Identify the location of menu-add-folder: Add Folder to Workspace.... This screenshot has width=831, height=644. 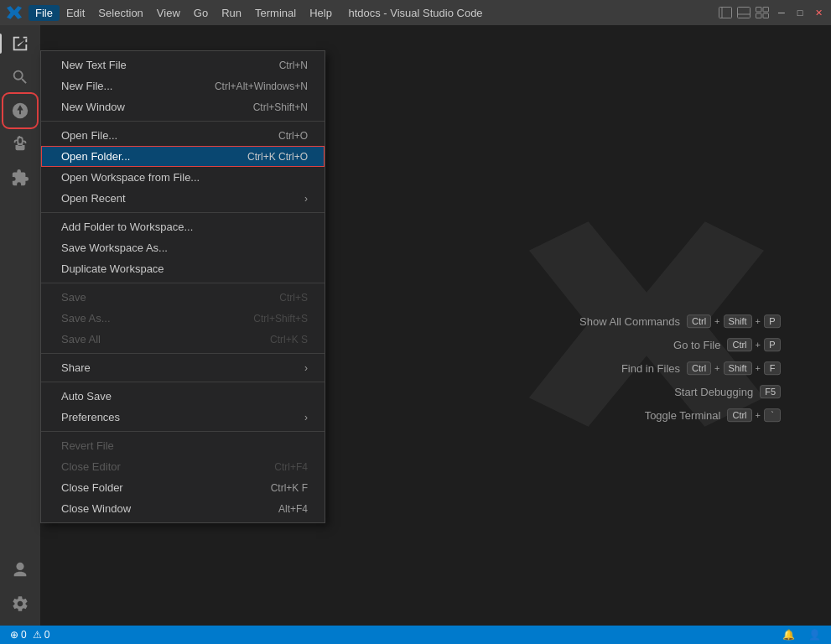
(183, 226).